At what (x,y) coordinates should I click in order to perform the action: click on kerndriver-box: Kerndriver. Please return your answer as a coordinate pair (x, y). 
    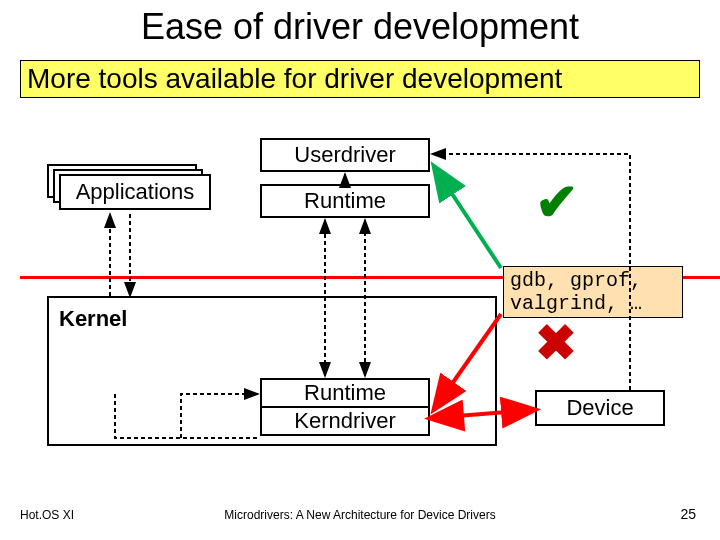
    Looking at the image, I should click on (345, 421).